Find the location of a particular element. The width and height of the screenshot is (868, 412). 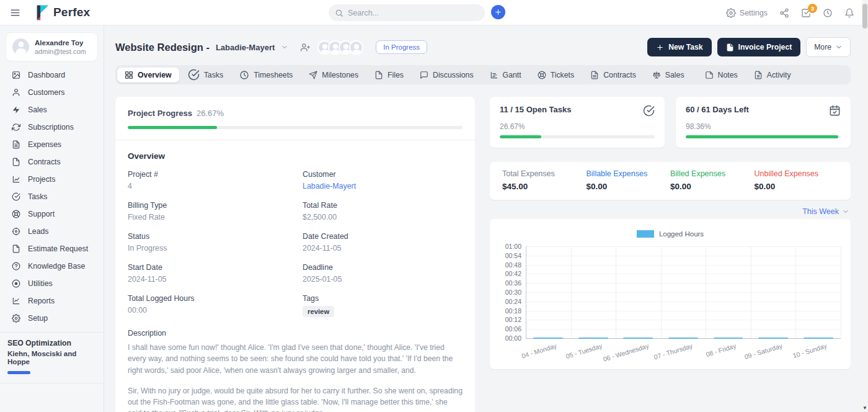

my-tasks-button: 3 is located at coordinates (806, 13).